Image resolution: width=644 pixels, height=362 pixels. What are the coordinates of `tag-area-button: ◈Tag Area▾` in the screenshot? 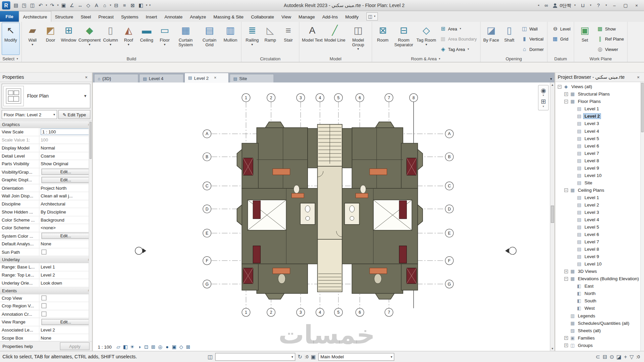 It's located at (458, 49).